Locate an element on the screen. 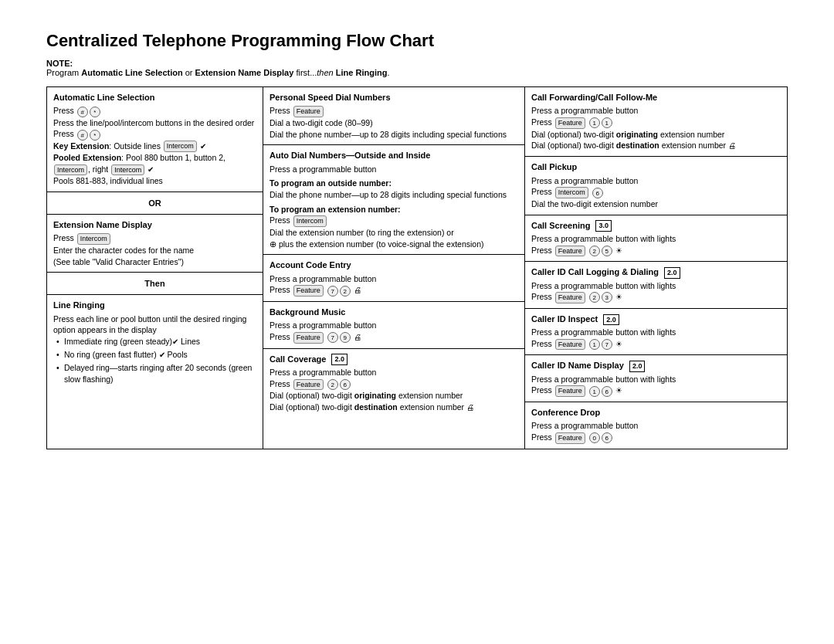  btn-5-cs: 5 is located at coordinates (607, 251).